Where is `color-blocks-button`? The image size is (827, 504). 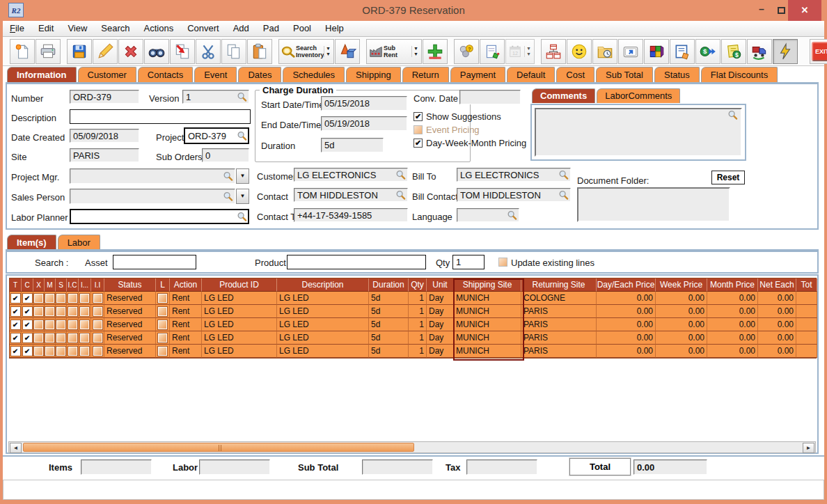 color-blocks-button is located at coordinates (656, 52).